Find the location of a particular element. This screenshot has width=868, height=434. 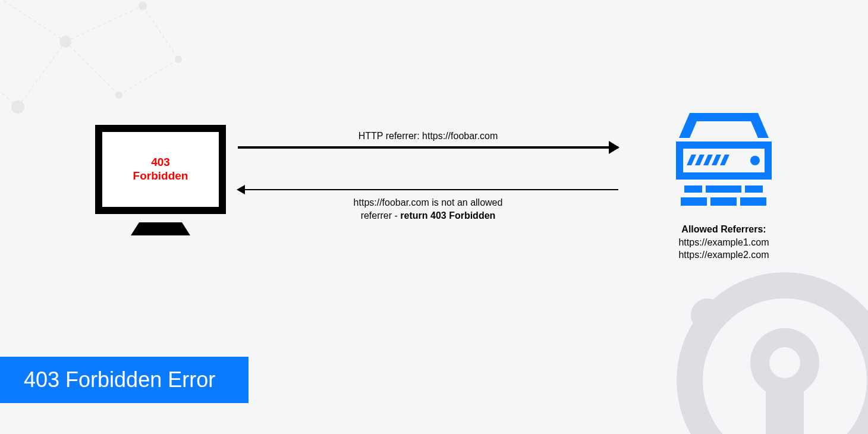

allowed-referrer-item: https://example1.com is located at coordinates (724, 243).